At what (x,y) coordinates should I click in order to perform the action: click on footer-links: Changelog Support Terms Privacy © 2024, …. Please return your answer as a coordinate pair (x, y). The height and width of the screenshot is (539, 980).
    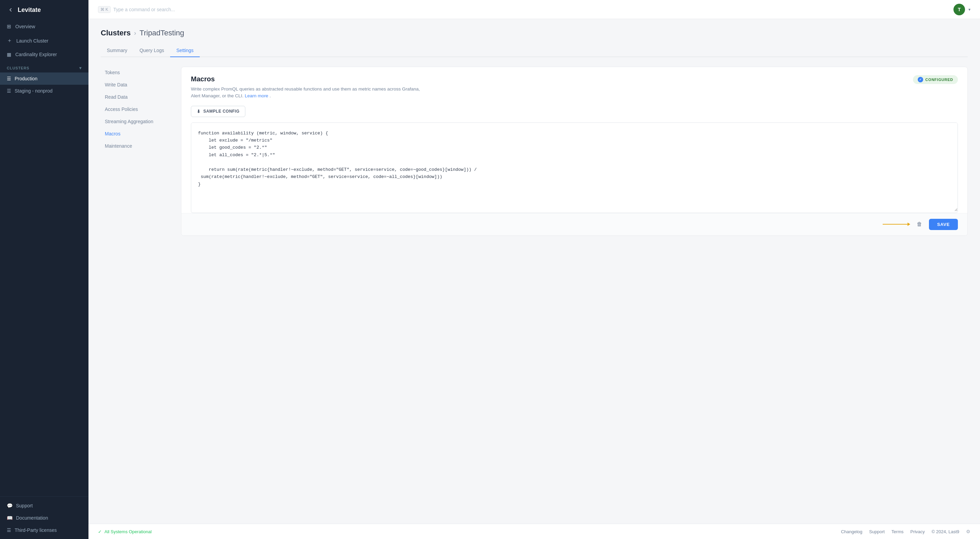
    Looking at the image, I should click on (905, 531).